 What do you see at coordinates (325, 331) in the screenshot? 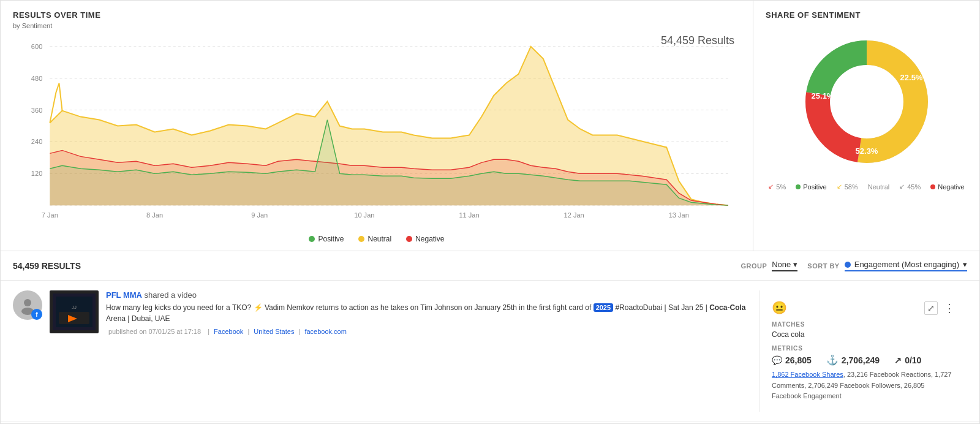
I see `domain-link: facebook.com` at bounding box center [325, 331].